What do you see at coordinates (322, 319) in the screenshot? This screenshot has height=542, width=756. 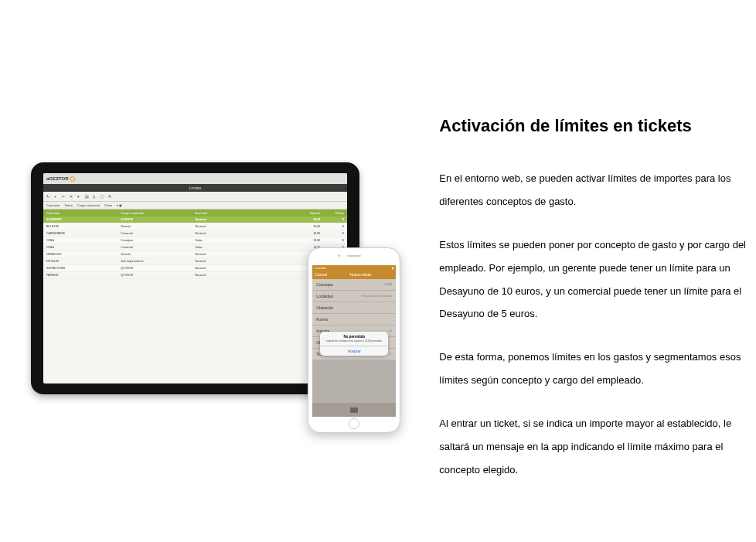 I see `row-label: Forma` at bounding box center [322, 319].